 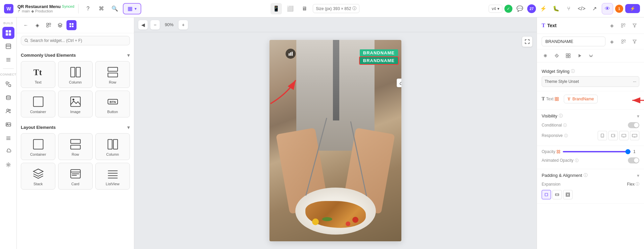 What do you see at coordinates (88, 9) in the screenshot?
I see `help-button: ?` at bounding box center [88, 9].